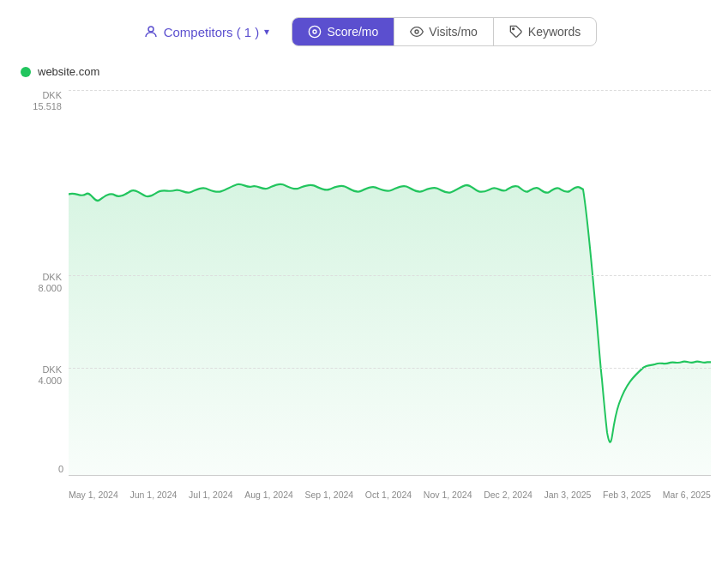 The height and width of the screenshot is (577, 728). Describe the element at coordinates (389, 497) in the screenshot. I see `x-axis: May 1, 2024 Jun 1, 2024 Jul 1, 2024 Aug …` at that location.